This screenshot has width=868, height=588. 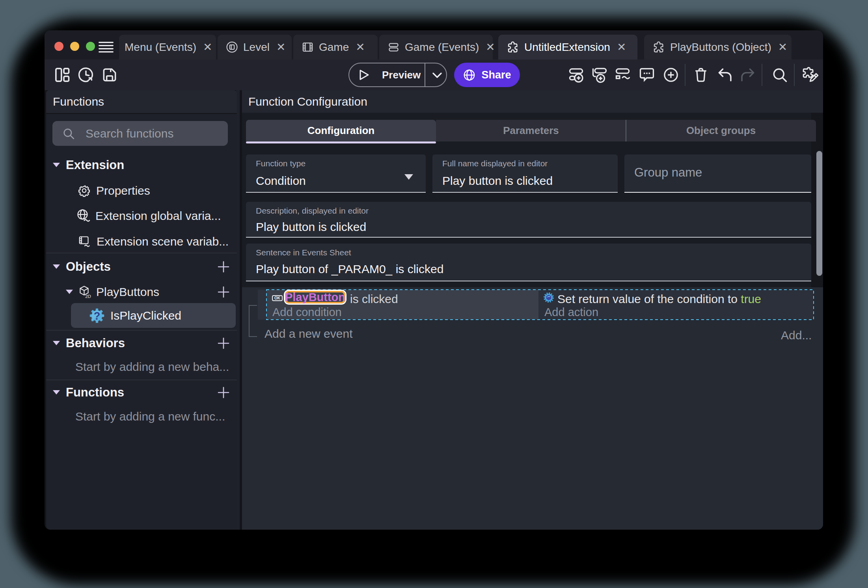 I want to click on svg-text: 2D, so click(x=88, y=296).